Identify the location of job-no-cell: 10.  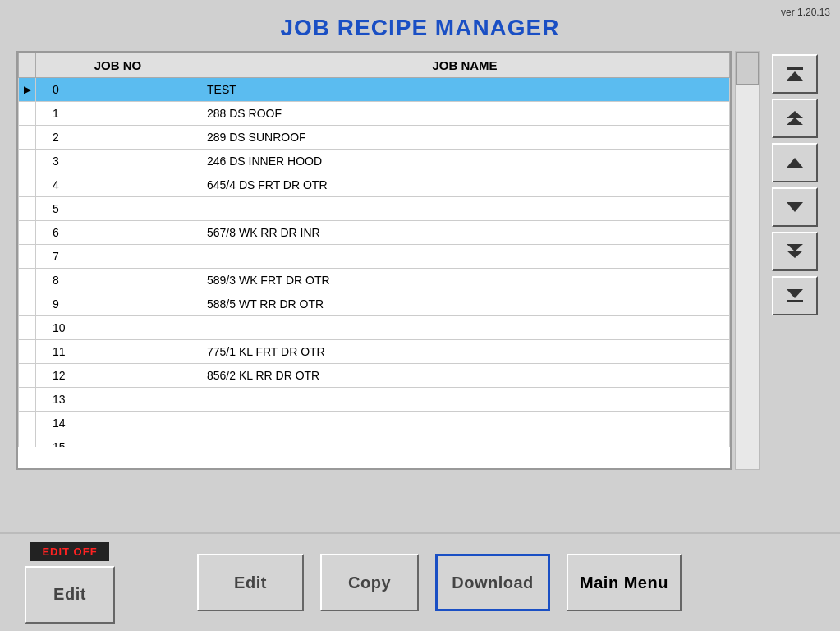
(118, 329).